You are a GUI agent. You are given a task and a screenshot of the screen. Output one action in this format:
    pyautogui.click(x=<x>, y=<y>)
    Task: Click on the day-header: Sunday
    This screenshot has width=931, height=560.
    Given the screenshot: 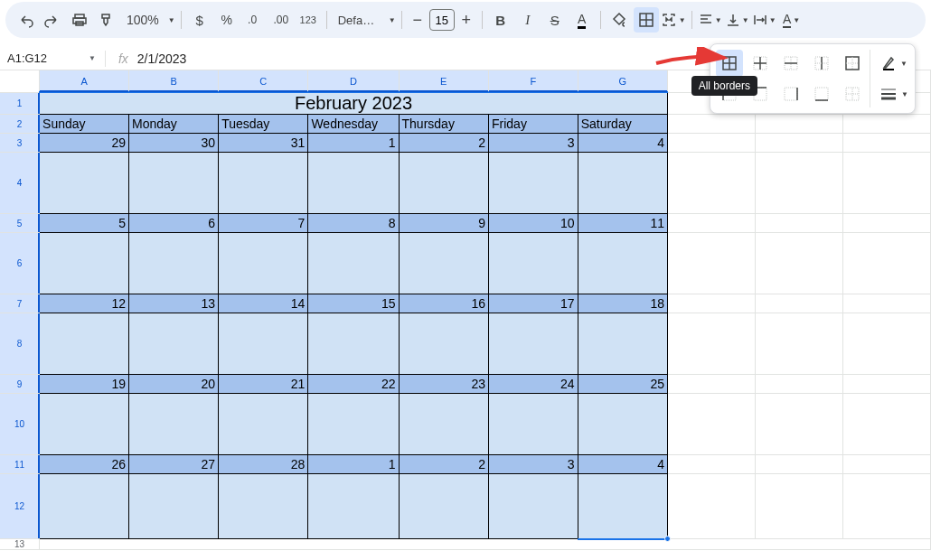 What is the action you would take?
    pyautogui.click(x=85, y=125)
    